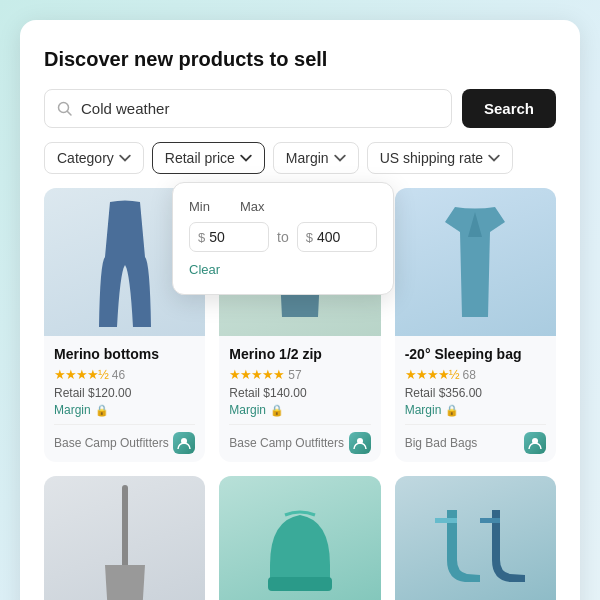  What do you see at coordinates (509, 108) in the screenshot?
I see `search-button: Search` at bounding box center [509, 108].